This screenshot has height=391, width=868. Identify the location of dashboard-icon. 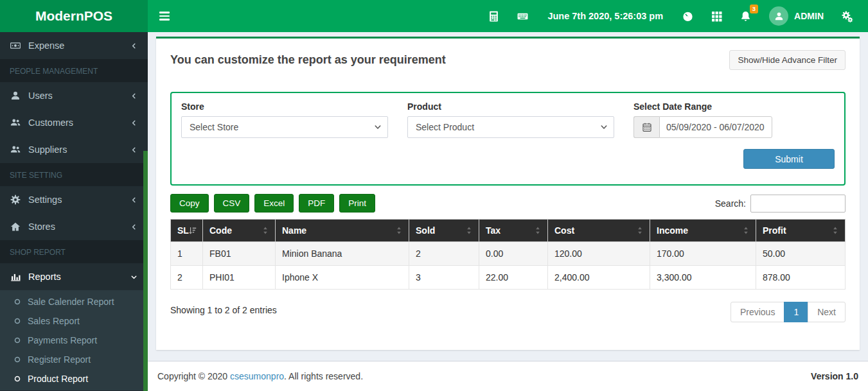
(687, 16).